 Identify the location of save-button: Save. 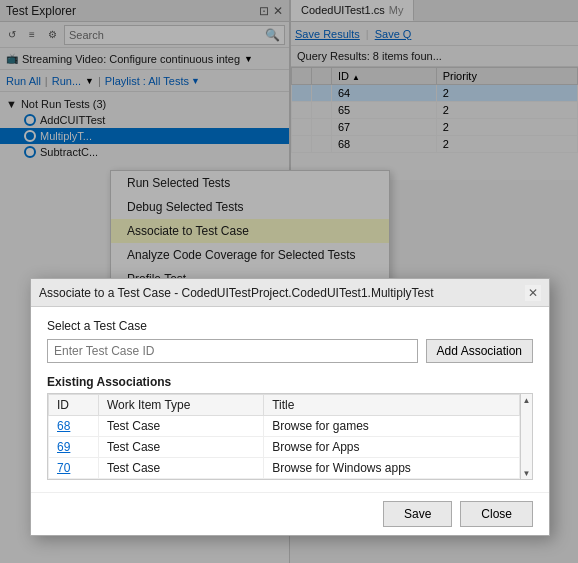
(418, 514).